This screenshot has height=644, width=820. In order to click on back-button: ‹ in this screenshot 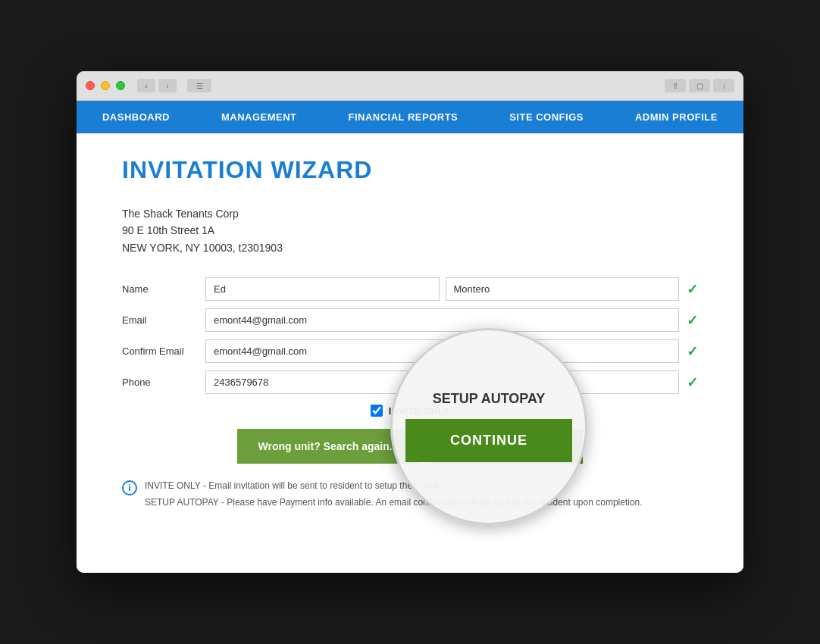, I will do `click(146, 86)`.